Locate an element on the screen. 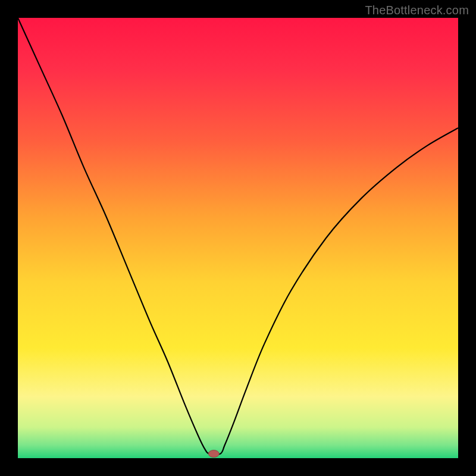  watermark-text: TheBottleneck.com is located at coordinates (416, 11).